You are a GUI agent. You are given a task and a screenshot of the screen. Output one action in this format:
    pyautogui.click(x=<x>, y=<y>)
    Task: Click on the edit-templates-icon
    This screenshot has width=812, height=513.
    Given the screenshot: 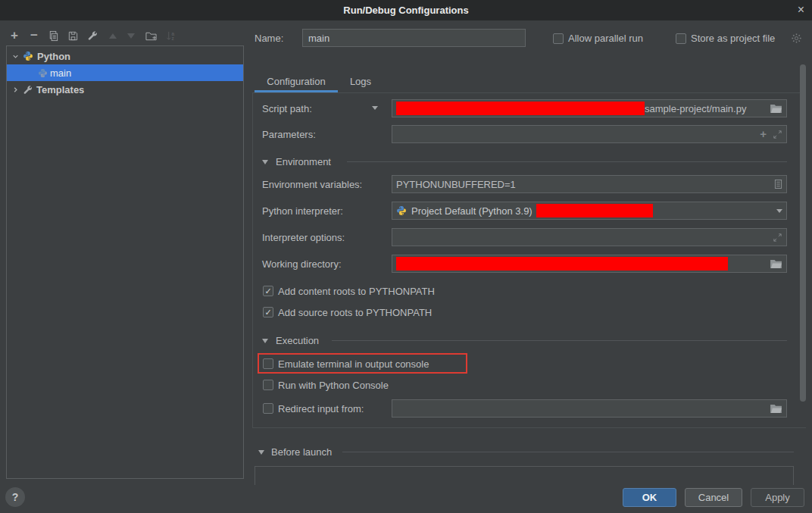 What is the action you would take?
    pyautogui.click(x=92, y=36)
    